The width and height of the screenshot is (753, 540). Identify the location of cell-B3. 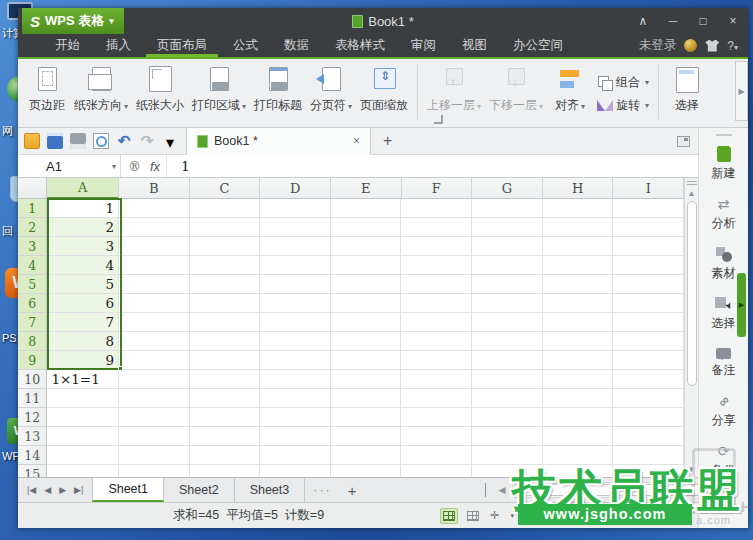
(154, 246).